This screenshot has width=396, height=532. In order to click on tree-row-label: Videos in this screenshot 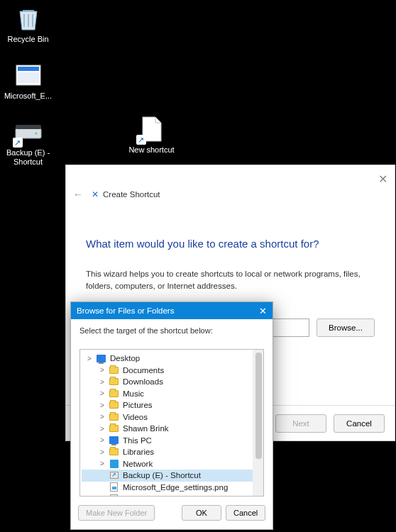, I will do `click(135, 417)`.